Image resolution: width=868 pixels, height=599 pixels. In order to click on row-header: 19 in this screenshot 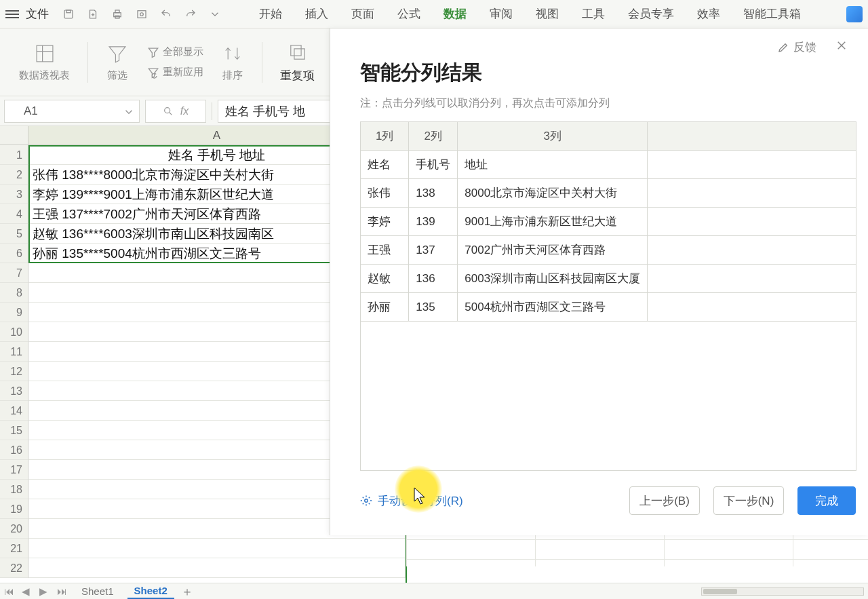, I will do `click(14, 509)`.